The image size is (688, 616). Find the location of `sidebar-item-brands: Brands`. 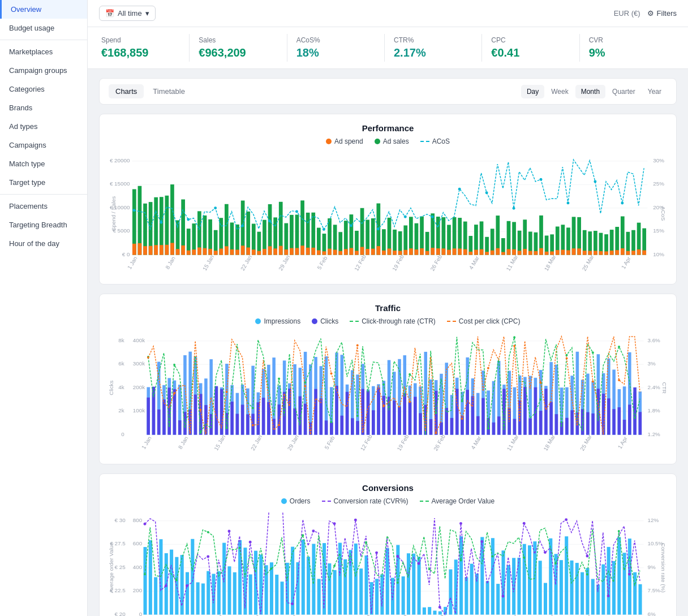

sidebar-item-brands: Brands is located at coordinates (44, 107).